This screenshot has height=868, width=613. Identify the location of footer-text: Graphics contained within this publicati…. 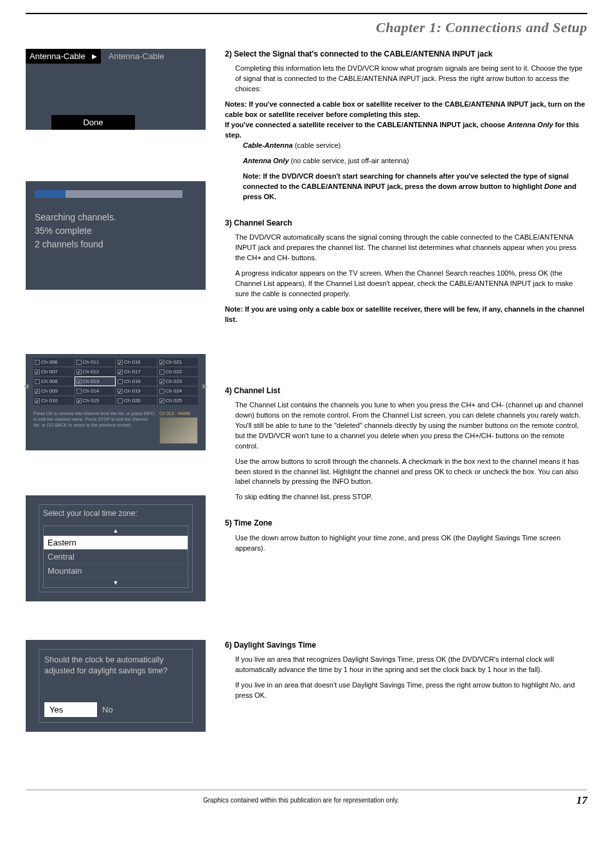
(301, 801).